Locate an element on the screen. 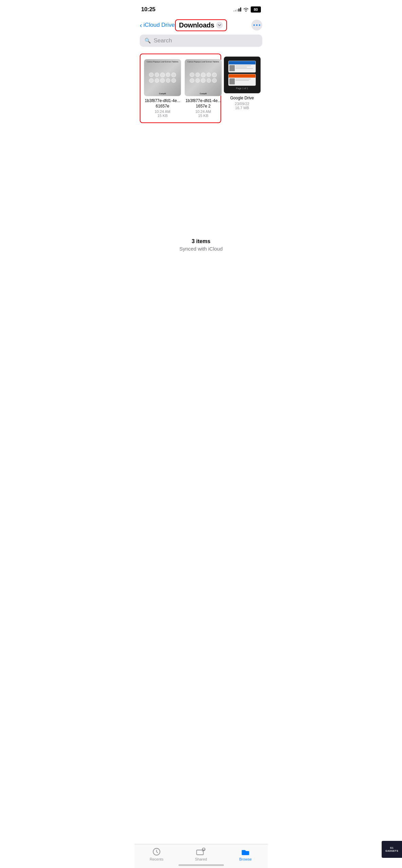 The width and height of the screenshot is (402, 868). more-options-button is located at coordinates (257, 25).